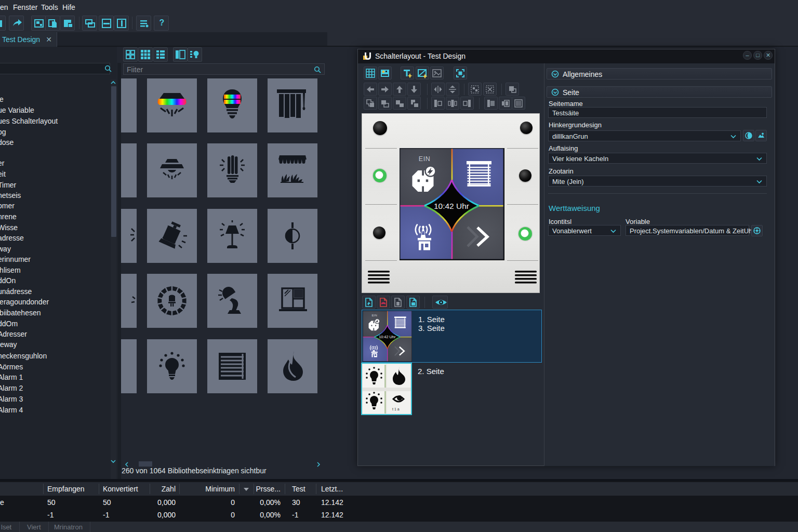 The width and height of the screenshot is (798, 532). Describe the element at coordinates (396, 409) in the screenshot. I see `svg-text: t 1 a` at that location.